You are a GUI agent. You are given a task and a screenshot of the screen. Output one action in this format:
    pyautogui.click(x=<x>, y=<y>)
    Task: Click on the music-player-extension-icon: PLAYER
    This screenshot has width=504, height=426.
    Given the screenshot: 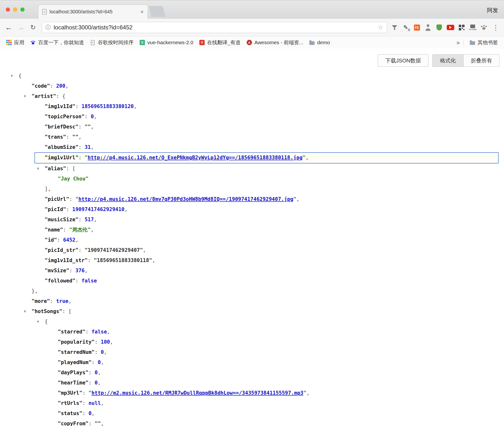 What is the action you would take?
    pyautogui.click(x=473, y=27)
    